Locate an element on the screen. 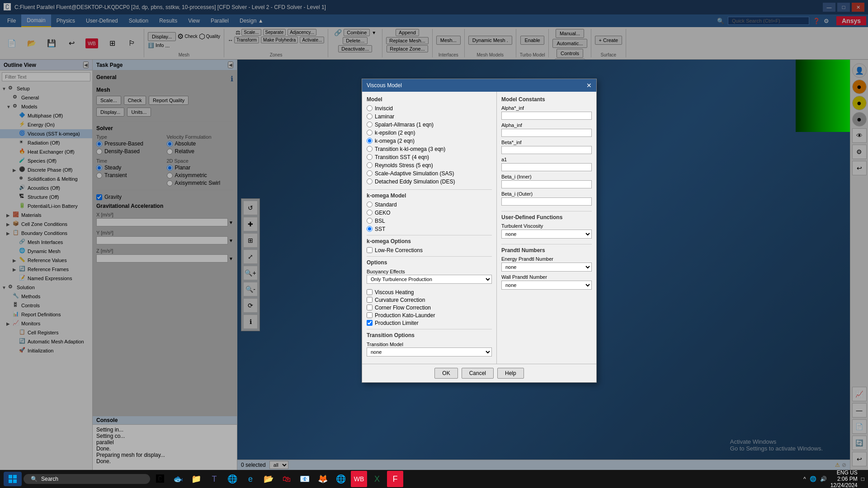 The width and height of the screenshot is (868, 488). curvature-correction-checkbox: Curvature Correction is located at coordinates (429, 300).